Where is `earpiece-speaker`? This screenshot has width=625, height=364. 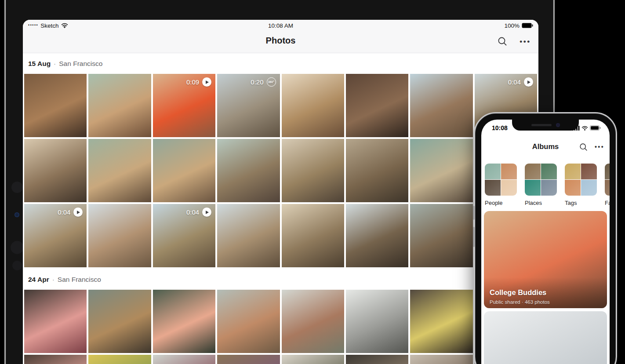
earpiece-speaker is located at coordinates (541, 125).